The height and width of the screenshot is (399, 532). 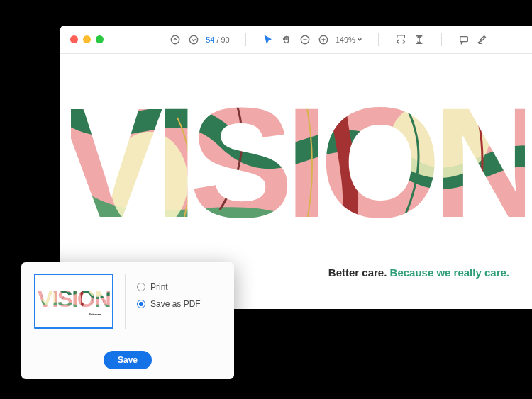 I want to click on tagline-accent: Because we really care., so click(x=450, y=272).